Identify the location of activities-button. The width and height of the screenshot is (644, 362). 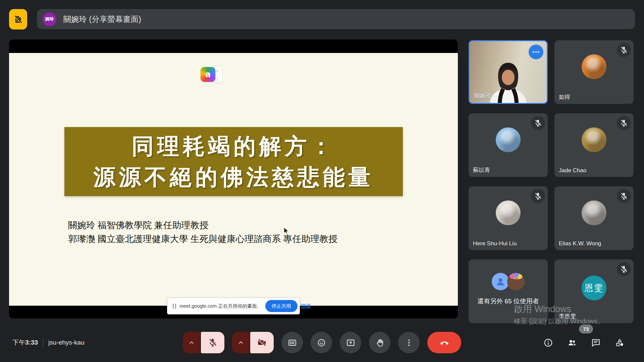
(620, 343).